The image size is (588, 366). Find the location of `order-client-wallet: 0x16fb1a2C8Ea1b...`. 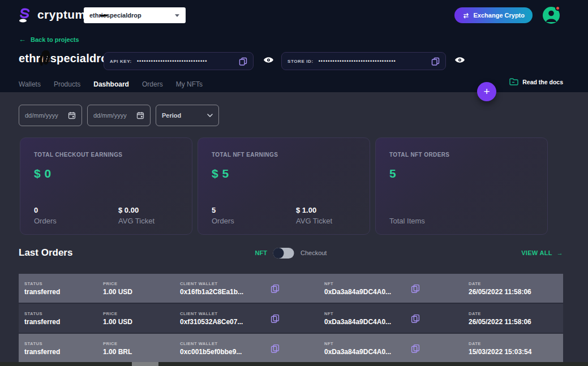

order-client-wallet: 0x16fb1a2C8Ea1b... is located at coordinates (225, 292).